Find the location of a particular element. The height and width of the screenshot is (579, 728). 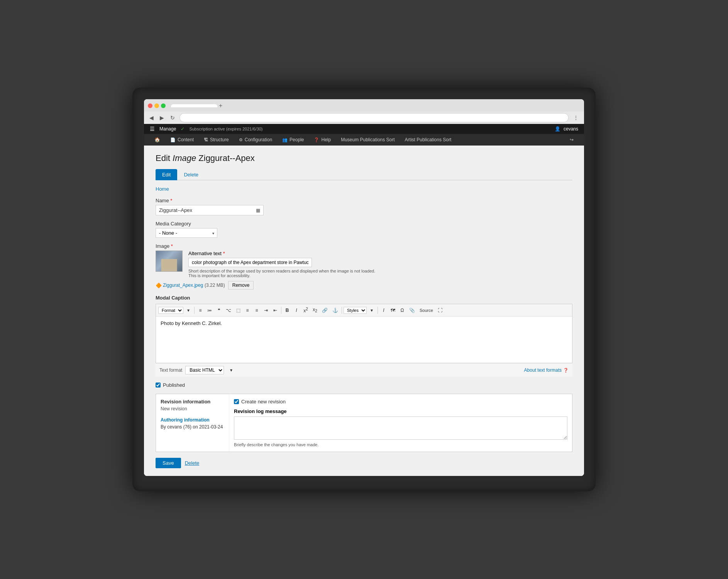

content-icon: 📄 is located at coordinates (173, 140).